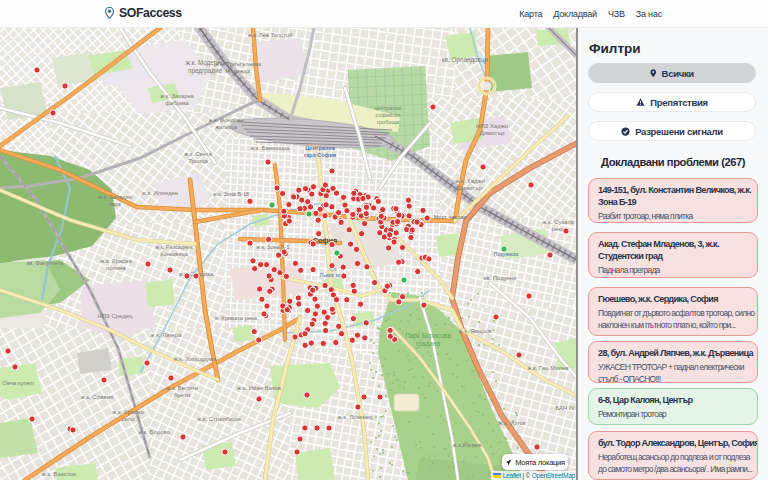  What do you see at coordinates (167, 335) in the screenshot?
I see `svg-text: ж.к. Лагера` at bounding box center [167, 335].